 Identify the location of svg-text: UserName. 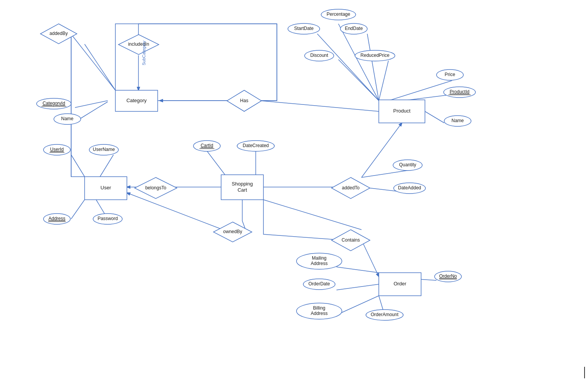
(104, 149).